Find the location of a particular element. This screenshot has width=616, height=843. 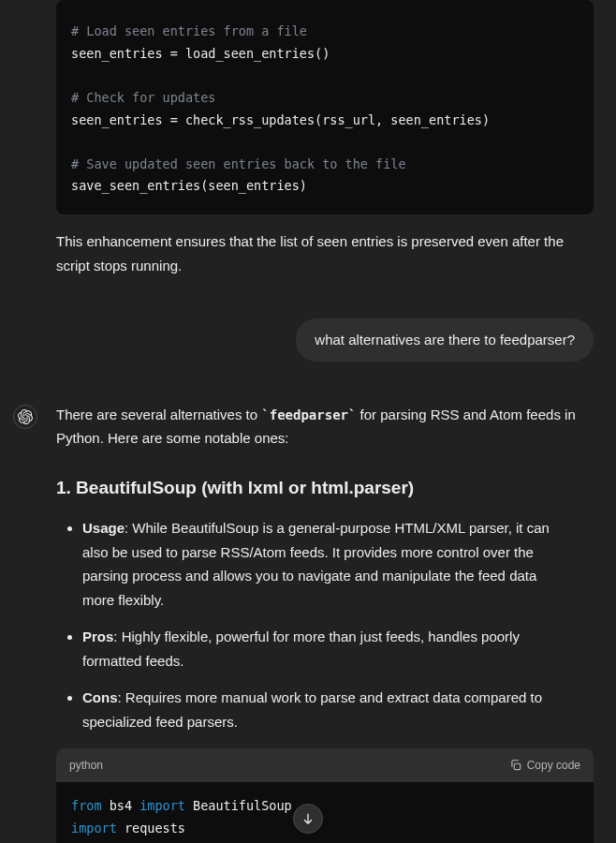

code-language-label: python is located at coordinates (86, 765).